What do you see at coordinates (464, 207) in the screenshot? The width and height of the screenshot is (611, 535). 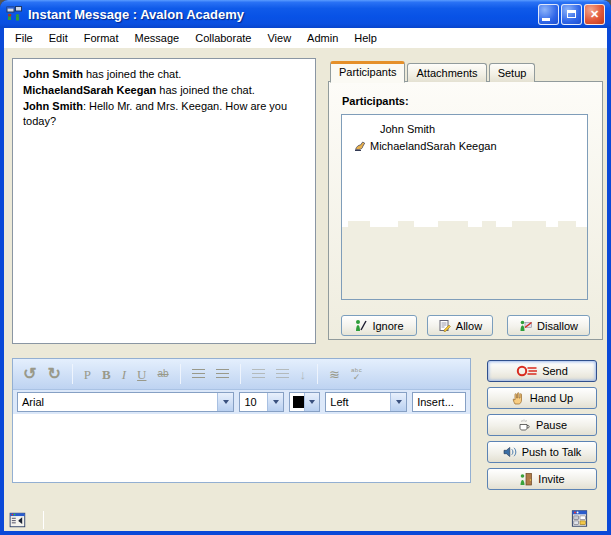 I see `participants-list: John Smith MichaelandSarah Keegan` at bounding box center [464, 207].